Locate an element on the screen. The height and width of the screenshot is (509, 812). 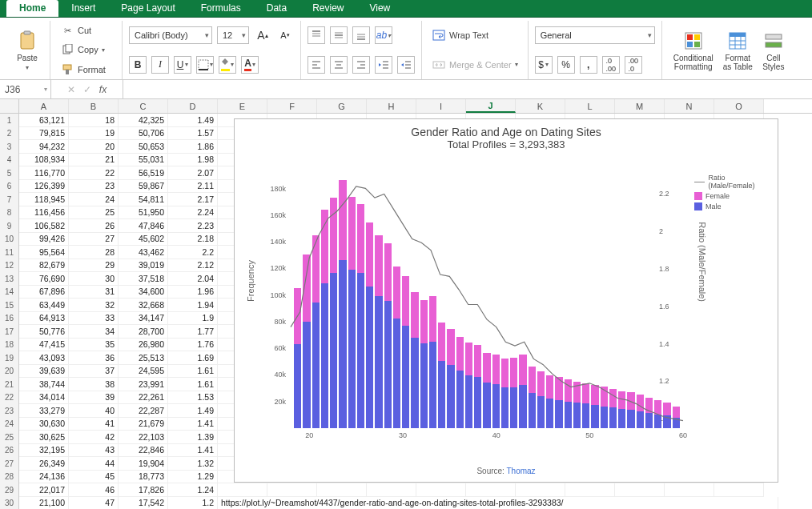
formula-input is located at coordinates (468, 90).